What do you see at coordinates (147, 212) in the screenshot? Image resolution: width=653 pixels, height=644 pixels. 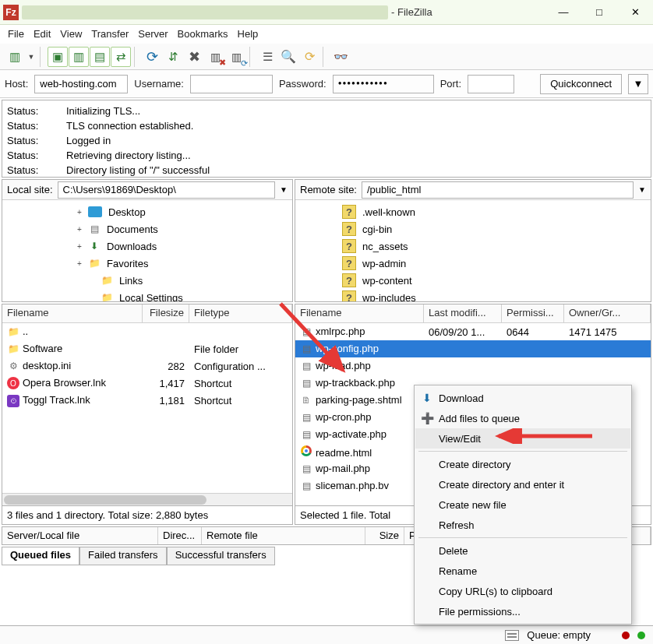 I see `tree-node: +Desktop` at bounding box center [147, 212].